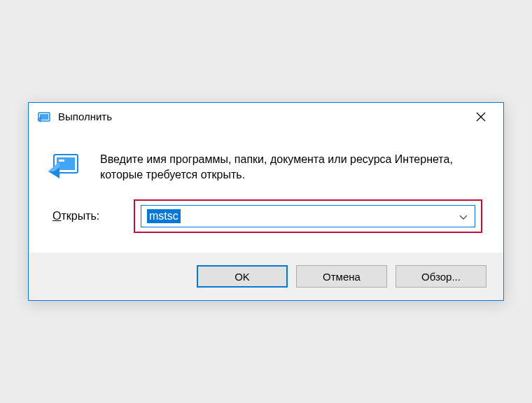 This screenshot has width=532, height=403. Describe the element at coordinates (266, 216) in the screenshot. I see `open-input-row: Открыть: mstsc` at that location.